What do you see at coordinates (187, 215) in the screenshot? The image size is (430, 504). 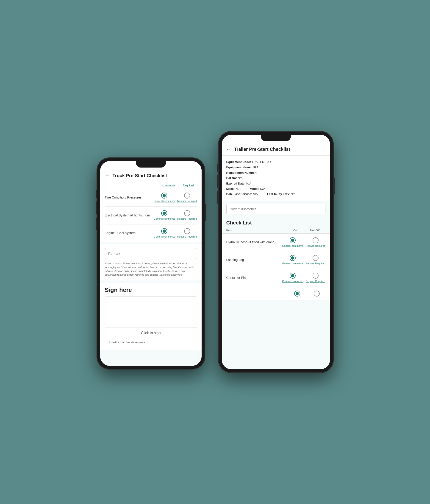 I see `radio-group-notok-electrical: Repairs Required` at bounding box center [187, 215].